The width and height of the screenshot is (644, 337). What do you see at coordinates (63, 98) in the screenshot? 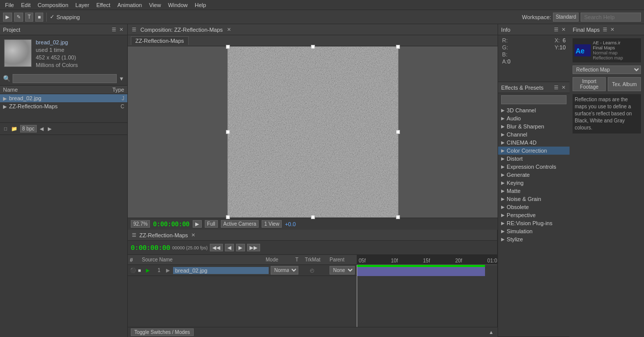
I see `list-item: ▶ bread_02.jpg J` at bounding box center [63, 98].